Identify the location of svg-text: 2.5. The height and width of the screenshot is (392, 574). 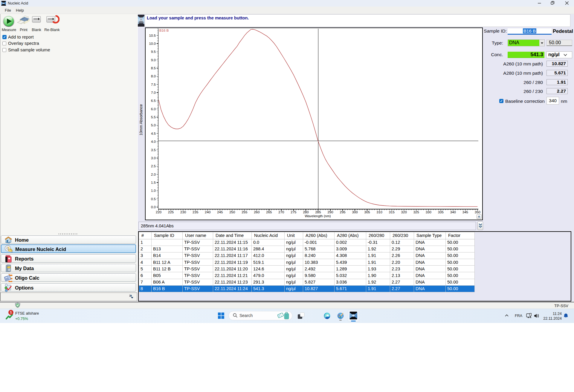
(153, 166).